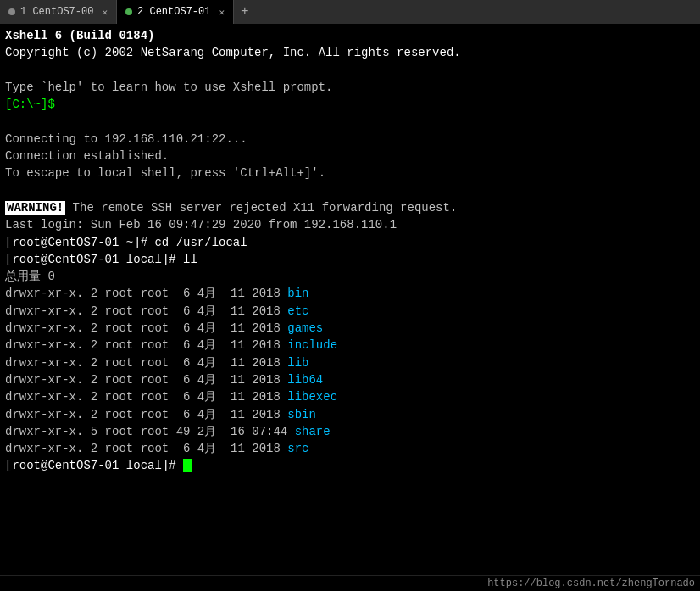 The width and height of the screenshot is (700, 591). Describe the element at coordinates (350, 345) in the screenshot. I see `dirline-include: drwxr-xr-x. 2 root root 6 4月 11 2018 inc…` at that location.